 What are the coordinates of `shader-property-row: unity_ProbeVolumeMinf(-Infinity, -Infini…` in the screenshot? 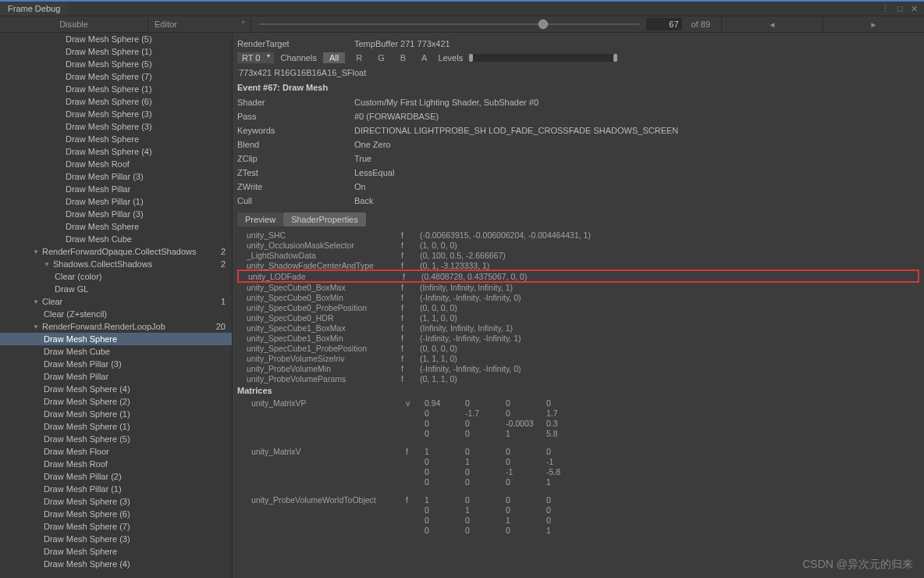 It's located at (578, 369).